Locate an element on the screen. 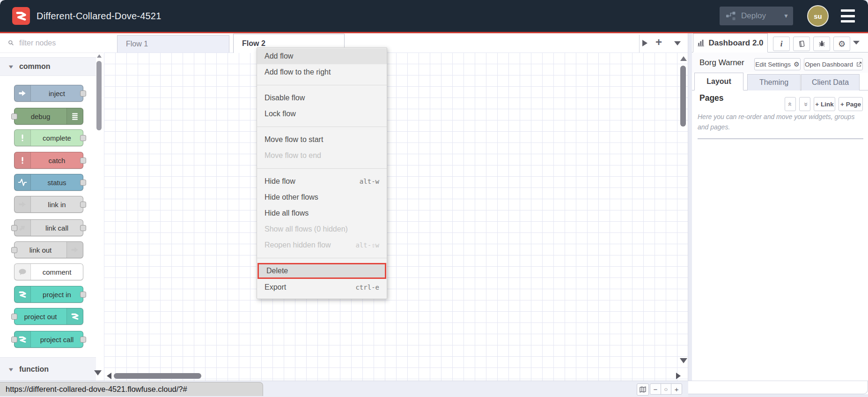 Image resolution: width=868 pixels, height=397 pixels. navigator-toggle-button is located at coordinates (643, 390).